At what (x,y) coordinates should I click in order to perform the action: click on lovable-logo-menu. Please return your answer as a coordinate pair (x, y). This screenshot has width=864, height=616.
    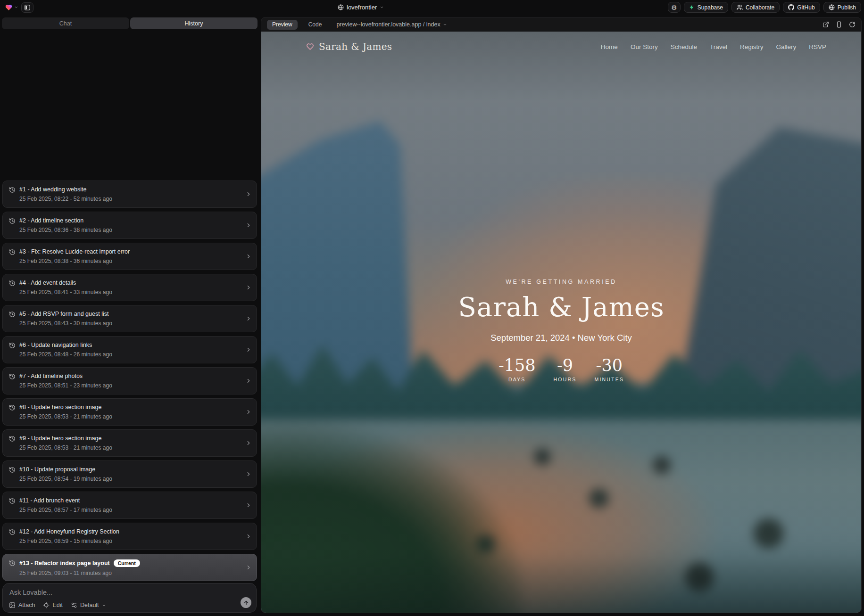
    Looking at the image, I should click on (11, 8).